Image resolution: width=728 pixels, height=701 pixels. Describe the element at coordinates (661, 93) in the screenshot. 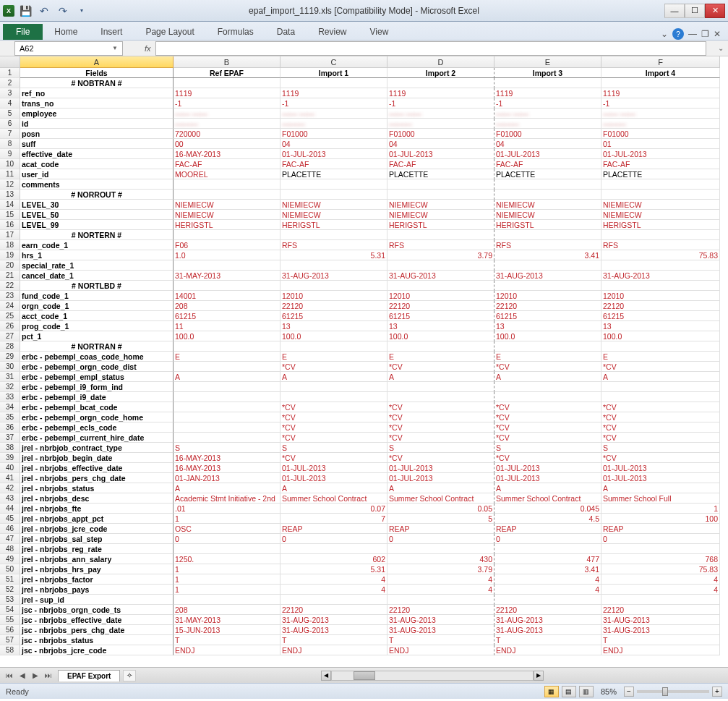

I see `cell: 1119` at that location.